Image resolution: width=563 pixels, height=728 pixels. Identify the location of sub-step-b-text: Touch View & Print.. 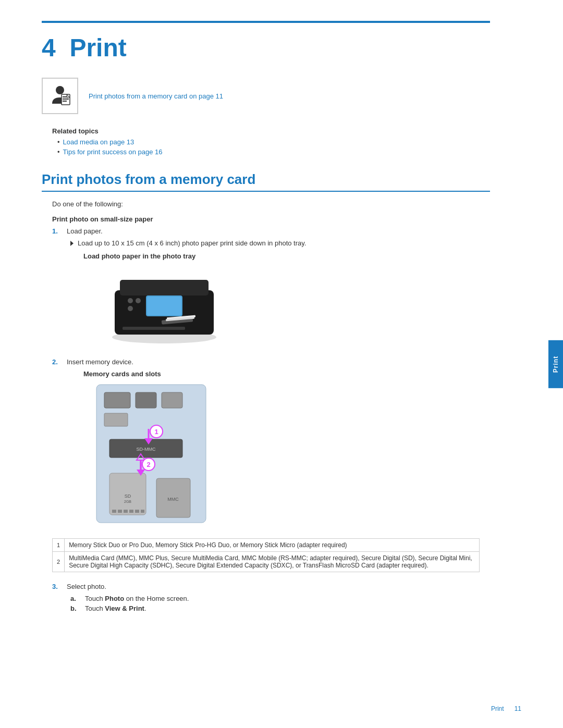
(116, 609).